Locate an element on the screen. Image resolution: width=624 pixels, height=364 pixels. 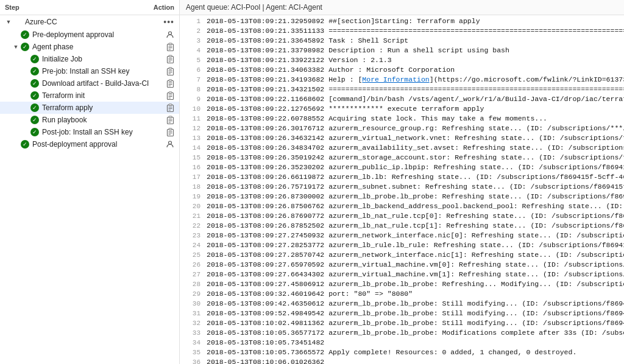
log-line: 352018-05-13T08:10:05.73665572 Apply com… is located at coordinates (402, 352).